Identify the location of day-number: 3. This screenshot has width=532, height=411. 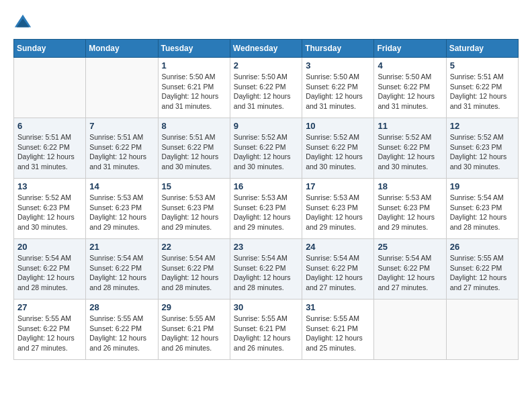
(338, 66).